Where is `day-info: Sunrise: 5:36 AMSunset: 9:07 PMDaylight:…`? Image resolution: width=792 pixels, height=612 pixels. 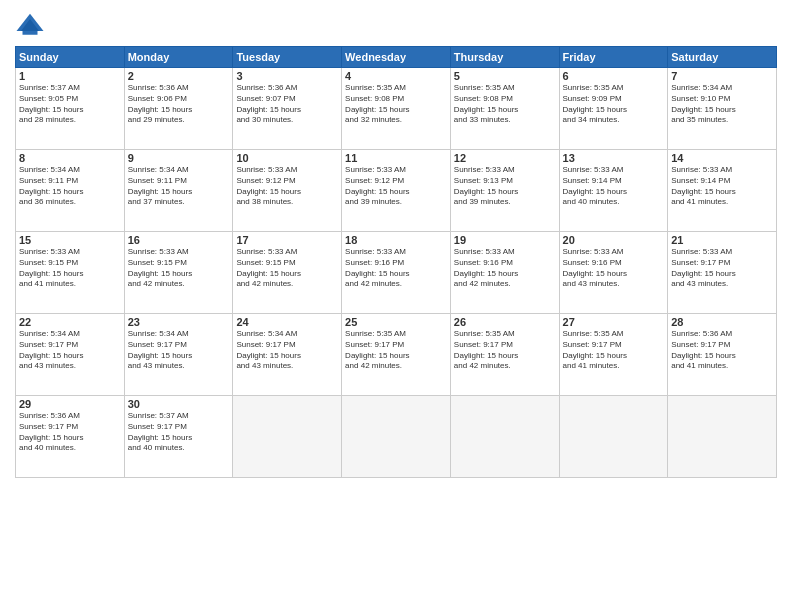 day-info: Sunrise: 5:36 AMSunset: 9:07 PMDaylight:… is located at coordinates (287, 104).